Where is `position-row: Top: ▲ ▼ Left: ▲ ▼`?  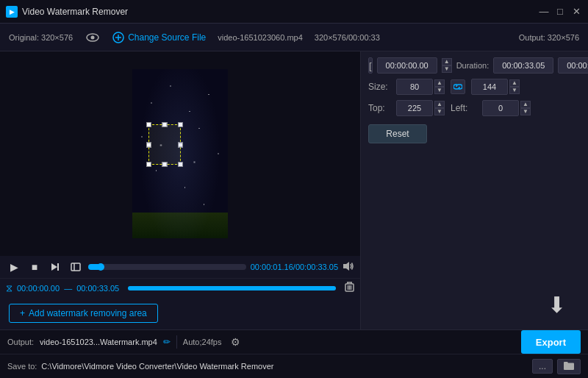
position-row: Top: ▲ ▼ Left: ▲ ▼ is located at coordinates (475, 108).